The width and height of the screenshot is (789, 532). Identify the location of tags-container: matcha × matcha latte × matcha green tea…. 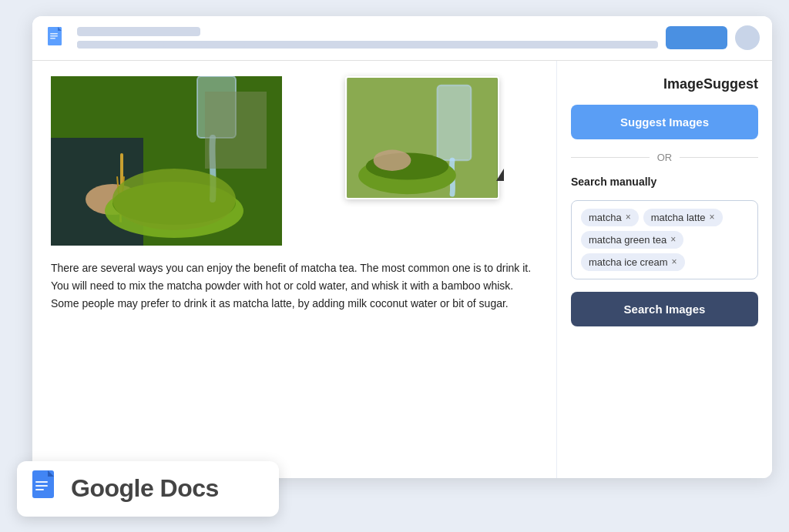
(664, 240).